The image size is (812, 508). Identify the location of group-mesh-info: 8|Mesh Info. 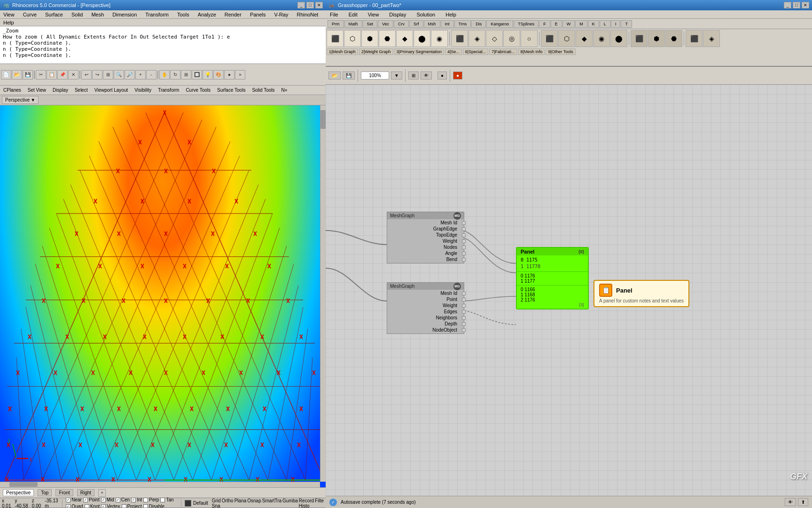
(532, 52).